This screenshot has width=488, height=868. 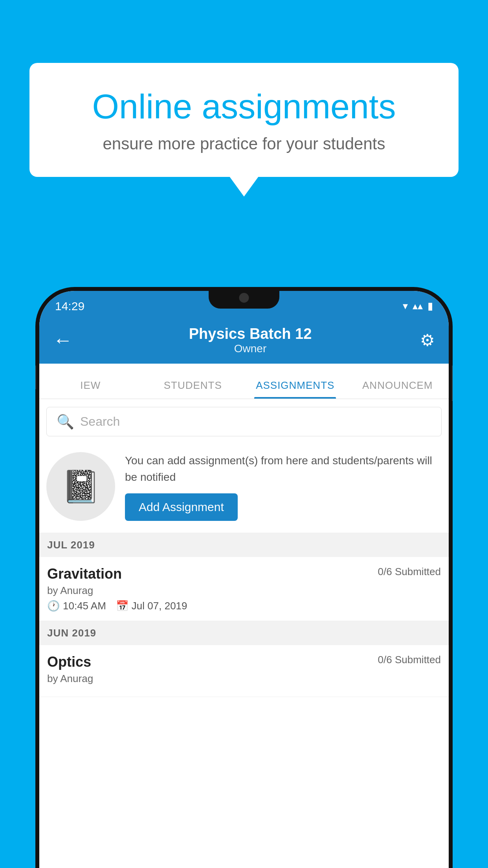 I want to click on section-header-jun: JUN 2019, so click(x=244, y=633).